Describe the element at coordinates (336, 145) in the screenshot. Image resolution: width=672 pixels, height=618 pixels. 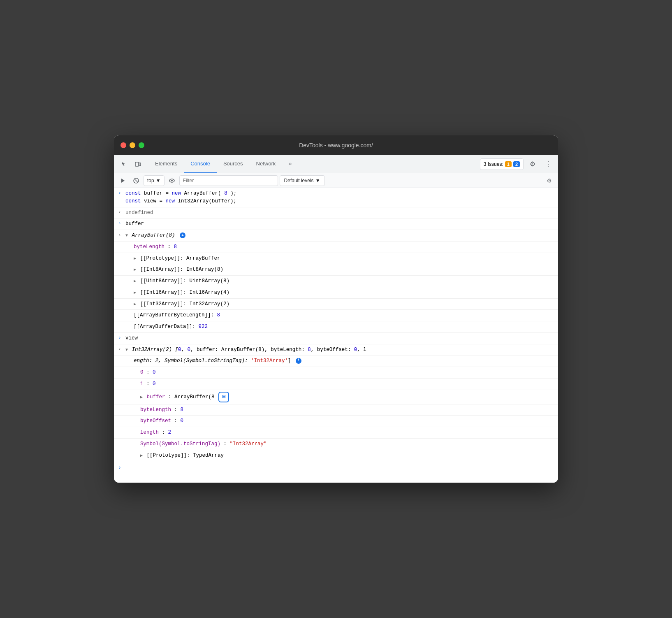
I see `window-title: DevTools - www.google.com/` at that location.